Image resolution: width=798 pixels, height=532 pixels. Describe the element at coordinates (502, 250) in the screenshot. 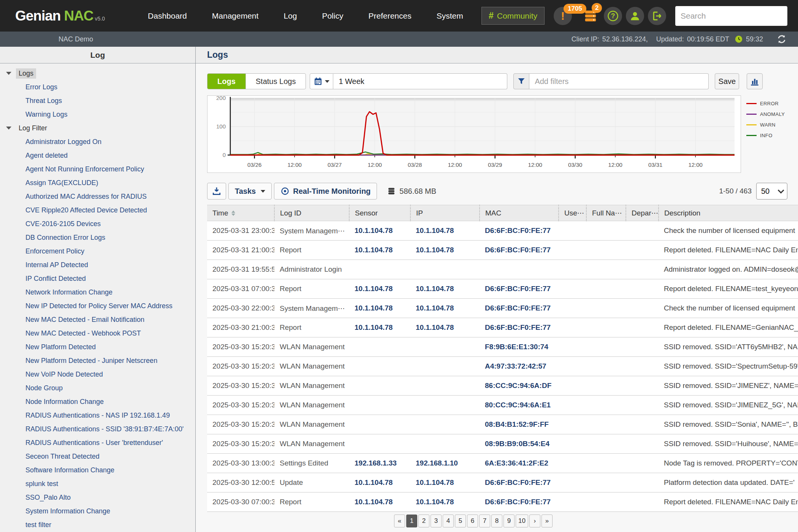

I see `table-row: 2025-03-31 21:00:37Report10.1.104.7810.1…` at that location.